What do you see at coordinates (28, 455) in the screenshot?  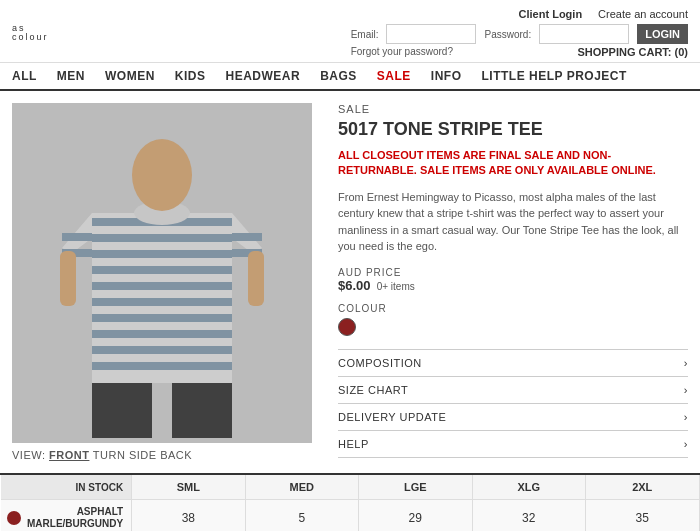 I see `view-label: VIEW:` at bounding box center [28, 455].